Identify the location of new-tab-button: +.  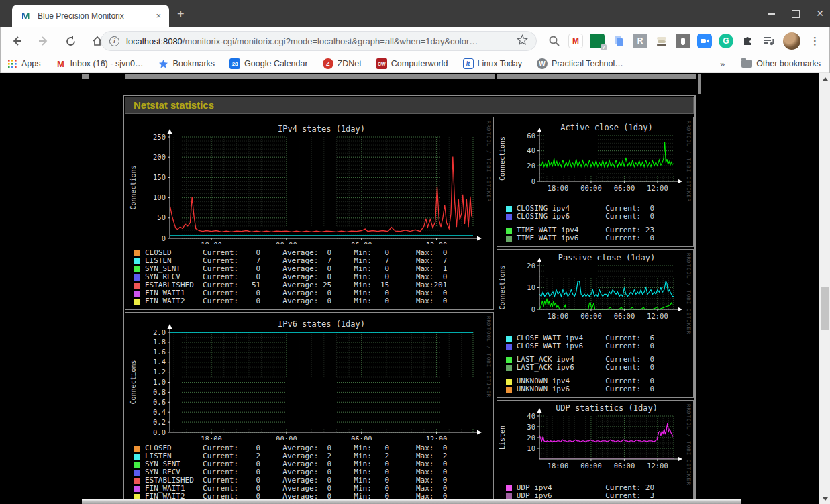
(181, 14).